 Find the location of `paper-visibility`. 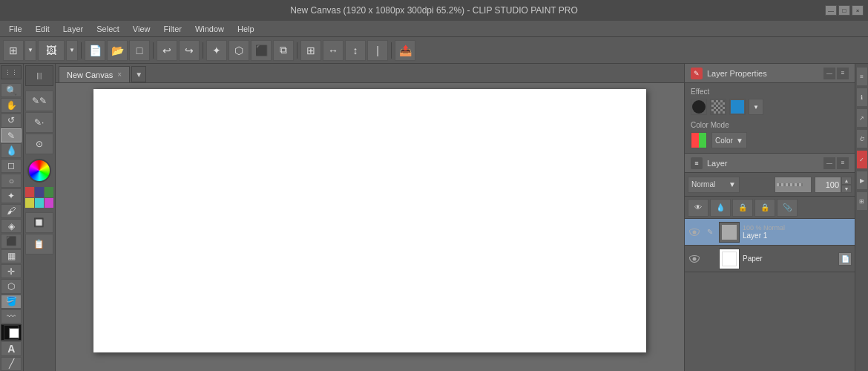

paper-visibility is located at coordinates (694, 259).